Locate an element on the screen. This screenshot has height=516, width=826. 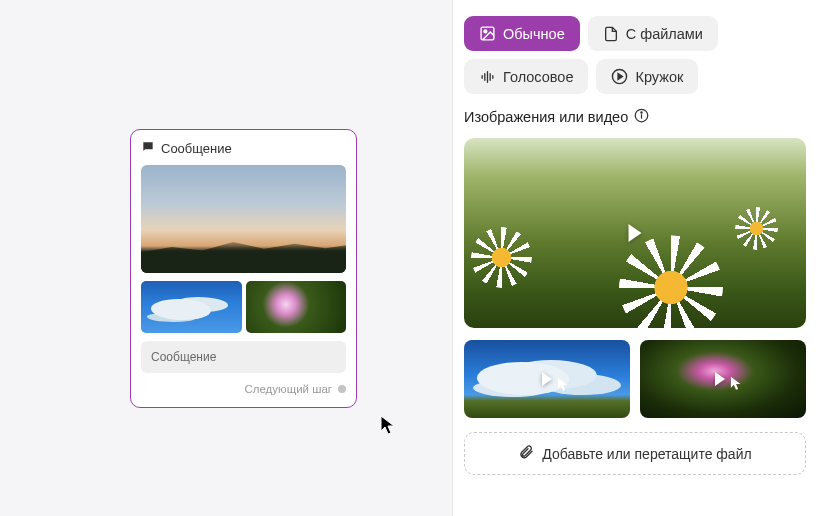
media-section-text: Изображения или видео is located at coordinates (546, 117).